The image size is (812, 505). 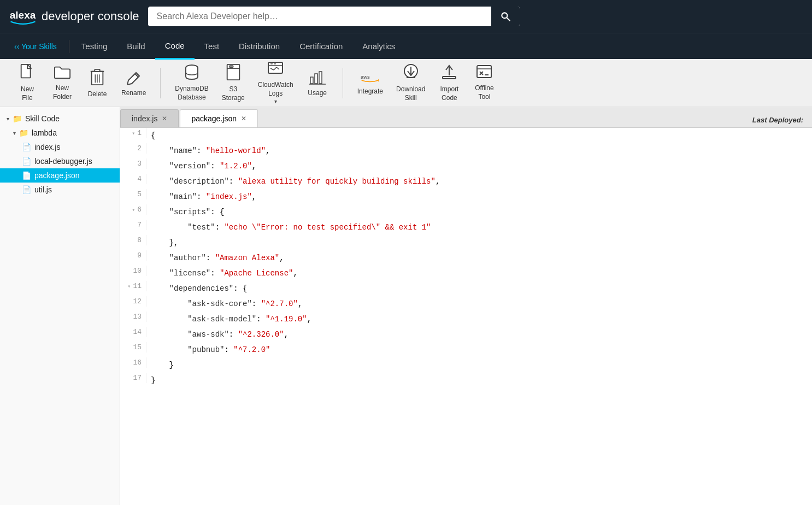 I want to click on new-file-button: NewFile, so click(x=27, y=83).